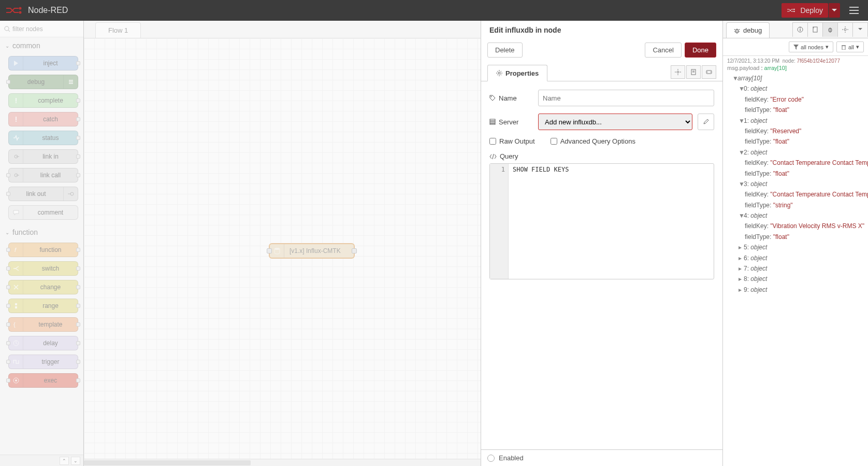  What do you see at coordinates (282, 462) in the screenshot?
I see `workspace-scrollbar` at bounding box center [282, 462].